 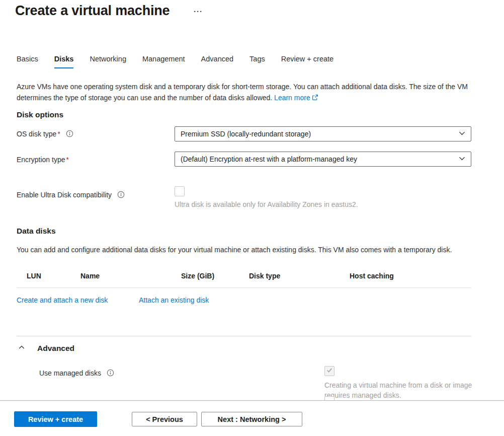 What do you see at coordinates (296, 98) in the screenshot?
I see `learn-more-link: Learn more` at bounding box center [296, 98].